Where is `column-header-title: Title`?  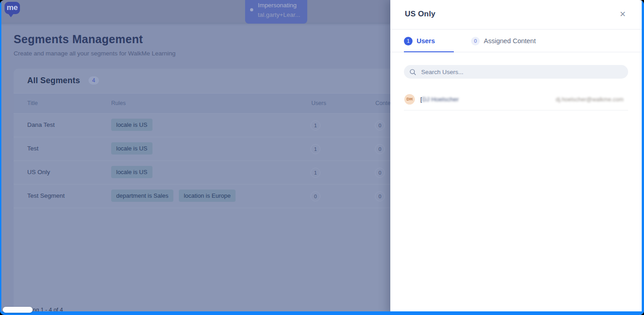
column-header-title: Title is located at coordinates (33, 103).